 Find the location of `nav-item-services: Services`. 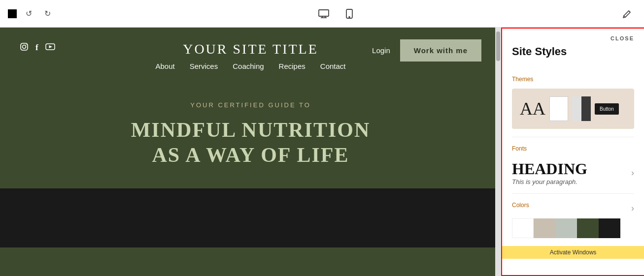

nav-item-services: Services is located at coordinates (204, 66).